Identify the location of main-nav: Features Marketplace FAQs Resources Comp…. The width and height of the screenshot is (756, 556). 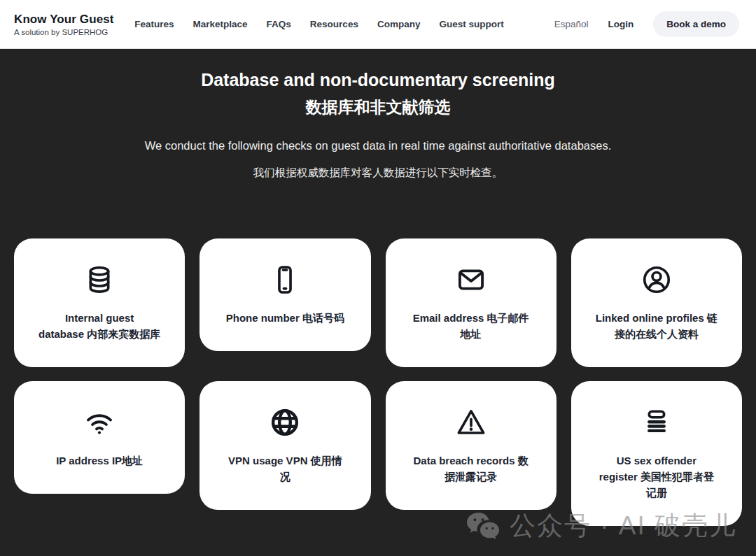
(319, 24).